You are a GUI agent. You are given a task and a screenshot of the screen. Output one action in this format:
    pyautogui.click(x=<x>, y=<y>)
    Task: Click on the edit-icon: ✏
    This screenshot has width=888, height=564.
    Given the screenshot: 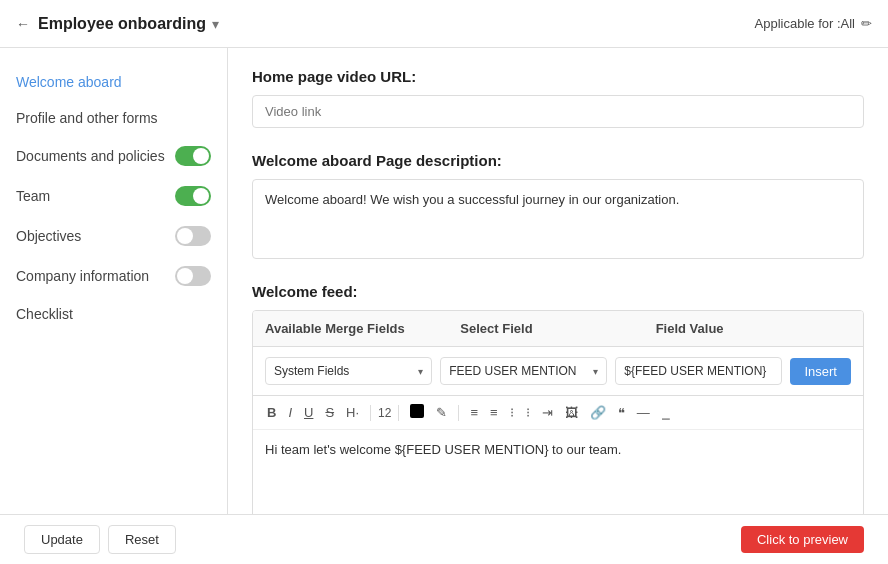 What is the action you would take?
    pyautogui.click(x=866, y=24)
    